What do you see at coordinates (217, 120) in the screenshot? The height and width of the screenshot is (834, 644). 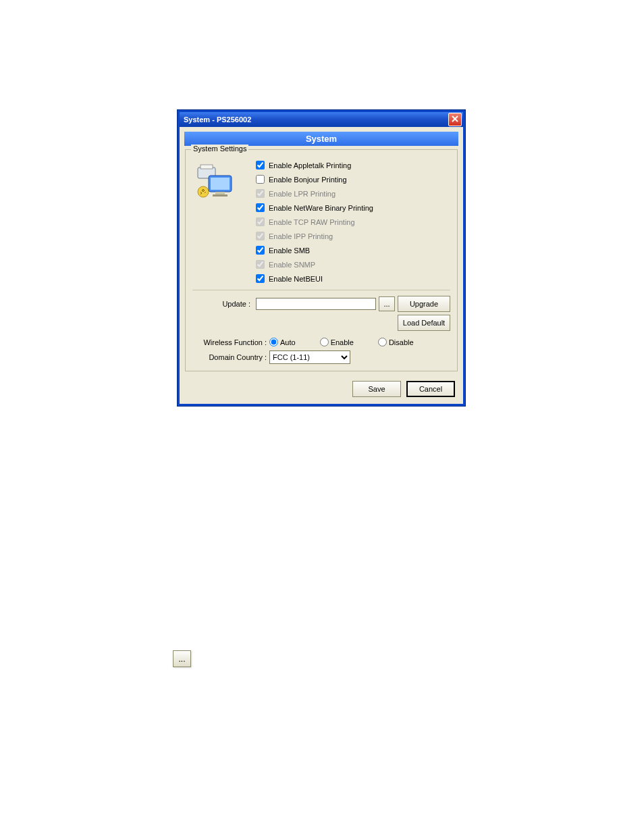 I see `window-title: System - PS256002` at bounding box center [217, 120].